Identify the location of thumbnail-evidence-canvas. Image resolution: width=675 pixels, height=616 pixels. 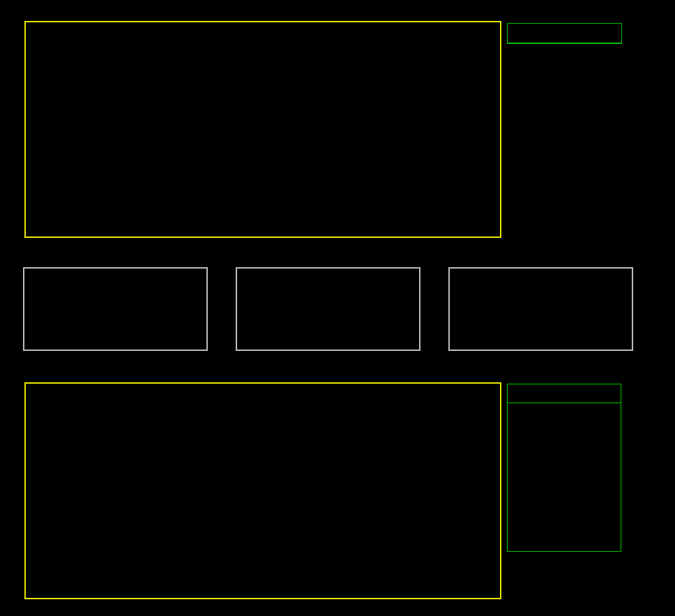
(541, 309).